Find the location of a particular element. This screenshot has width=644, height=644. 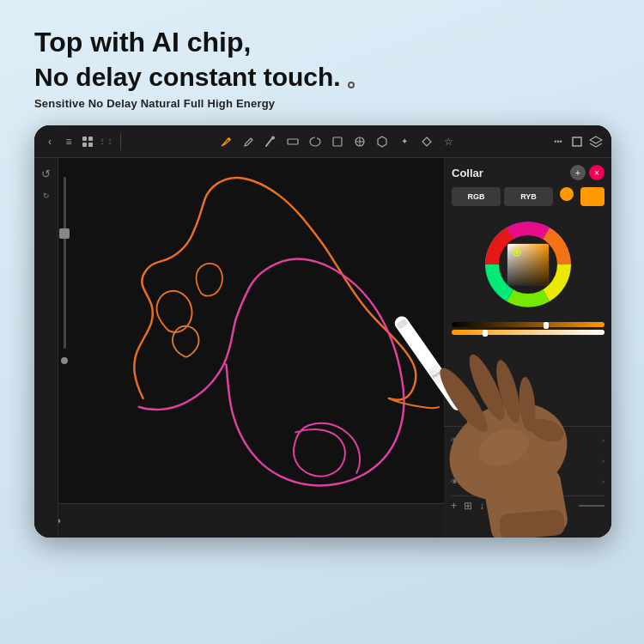

layer-panel: 👁 图层 >› › 👁 is located at coordinates (527, 482).